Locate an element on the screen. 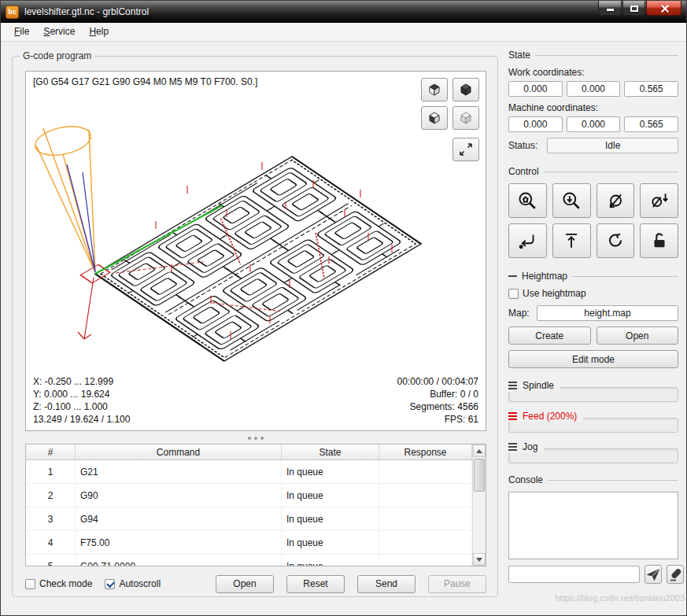 The image size is (687, 616). titlebar: bc levelshifter.gtl.nc - grblControl is located at coordinates (343, 12).